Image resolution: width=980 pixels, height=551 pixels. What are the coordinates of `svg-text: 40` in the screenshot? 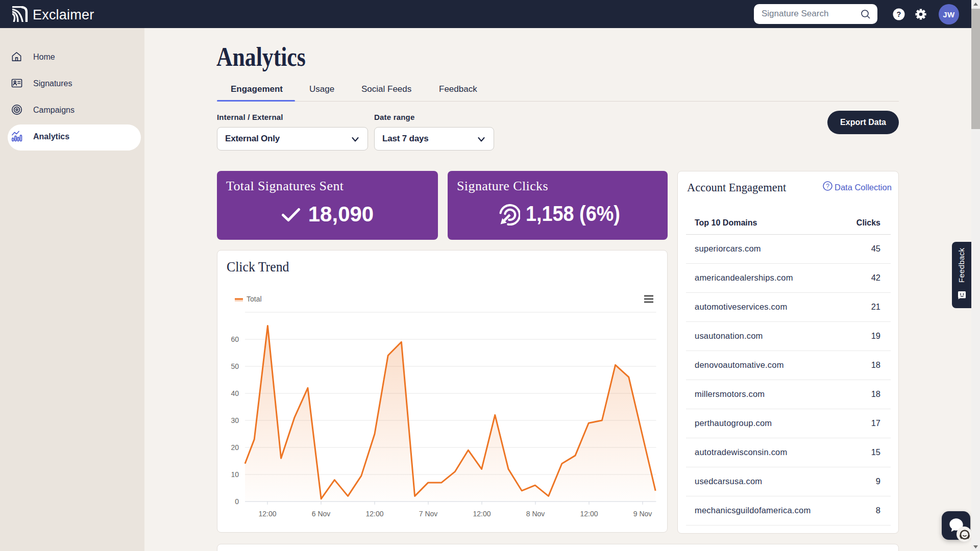 It's located at (235, 393).